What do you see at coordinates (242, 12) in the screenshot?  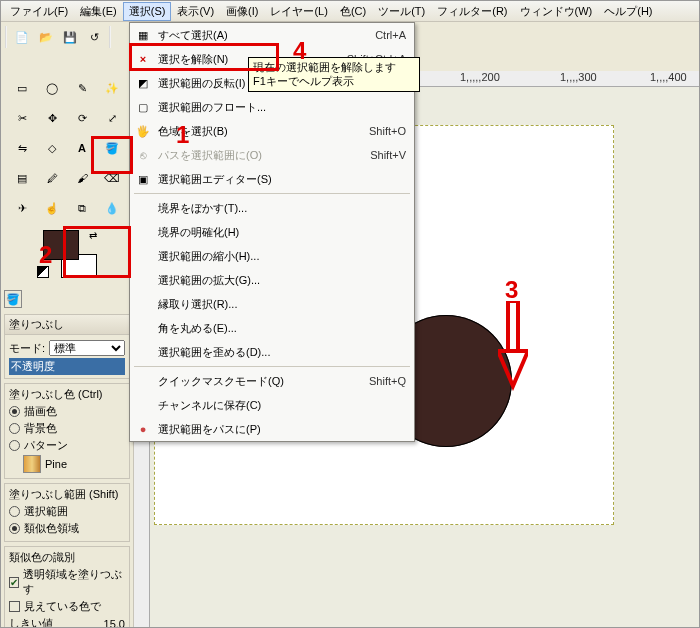 I see `menu-image: 画像(I)` at bounding box center [242, 12].